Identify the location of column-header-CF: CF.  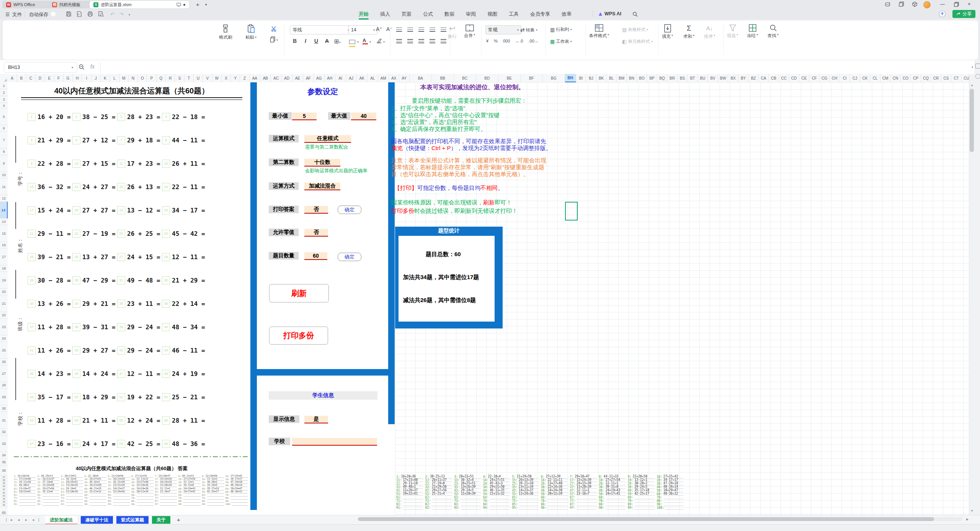
(815, 78).